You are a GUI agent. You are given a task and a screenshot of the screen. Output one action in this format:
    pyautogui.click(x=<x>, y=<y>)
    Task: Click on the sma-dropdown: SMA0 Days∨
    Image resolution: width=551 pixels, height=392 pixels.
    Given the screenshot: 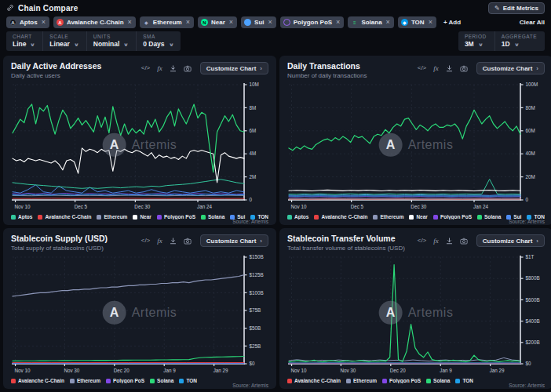 What is the action you would take?
    pyautogui.click(x=159, y=41)
    